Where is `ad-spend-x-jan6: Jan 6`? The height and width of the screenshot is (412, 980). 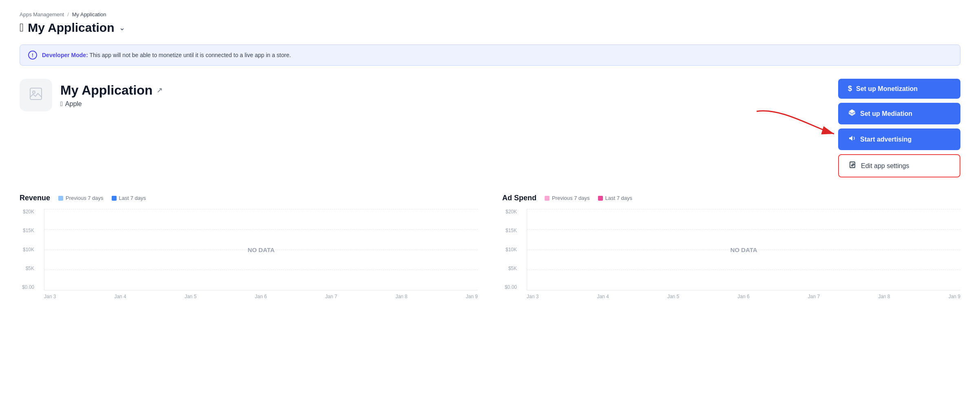
ad-spend-x-jan6: Jan 6 is located at coordinates (744, 297).